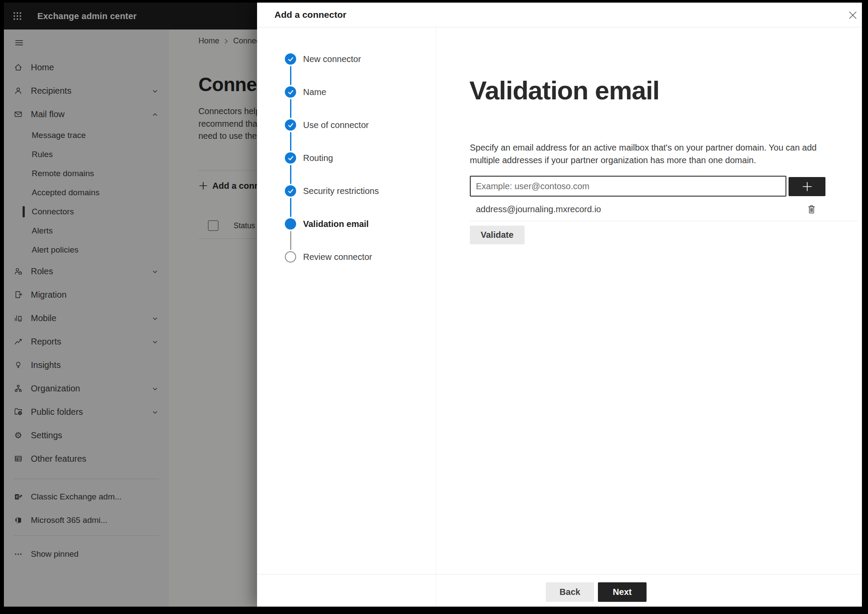  Describe the element at coordinates (559, 575) in the screenshot. I see `footer-divider` at that location.